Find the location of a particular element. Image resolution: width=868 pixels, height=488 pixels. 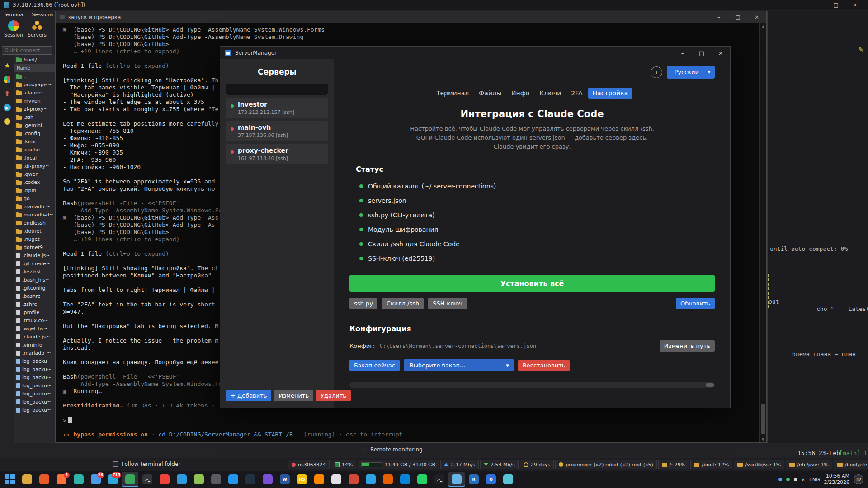

docker-icon is located at coordinates (233, 479).